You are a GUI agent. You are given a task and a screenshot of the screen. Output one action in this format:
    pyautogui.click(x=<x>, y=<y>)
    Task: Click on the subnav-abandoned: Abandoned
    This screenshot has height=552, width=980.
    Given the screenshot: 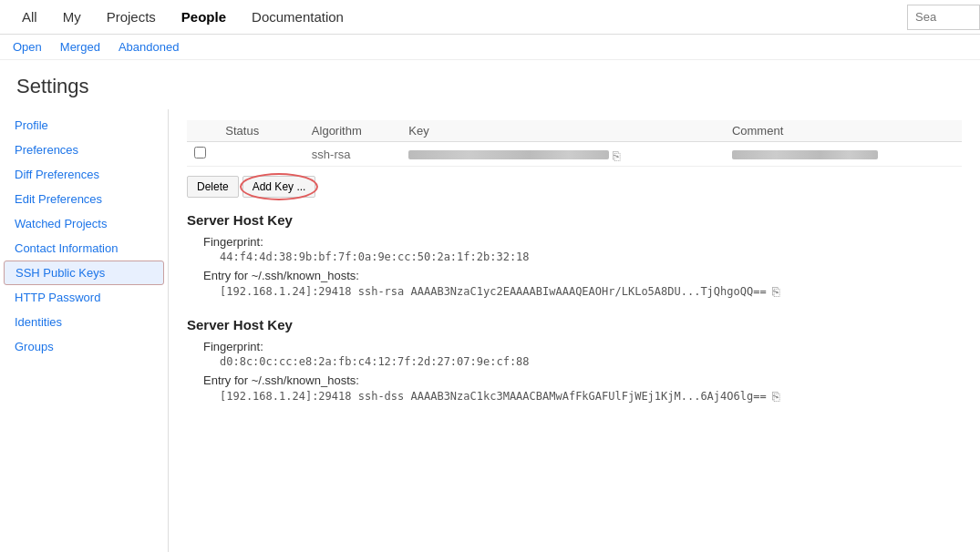 What is the action you would take?
    pyautogui.click(x=150, y=47)
    